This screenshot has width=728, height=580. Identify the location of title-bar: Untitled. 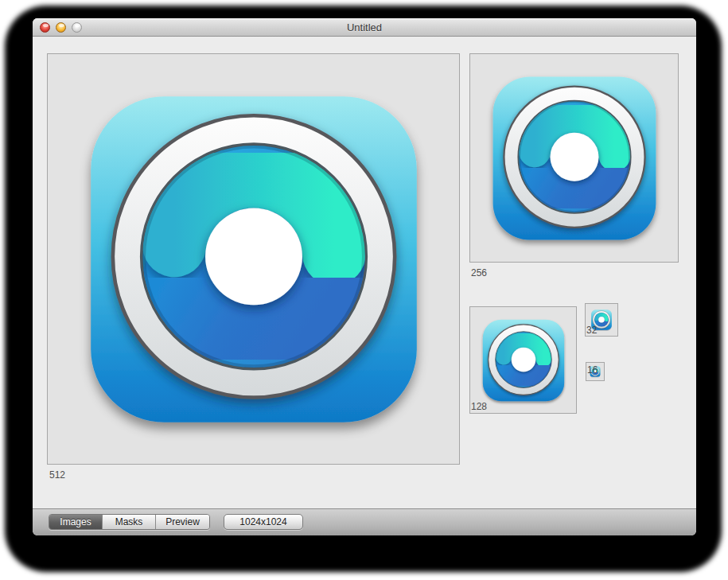
(364, 27).